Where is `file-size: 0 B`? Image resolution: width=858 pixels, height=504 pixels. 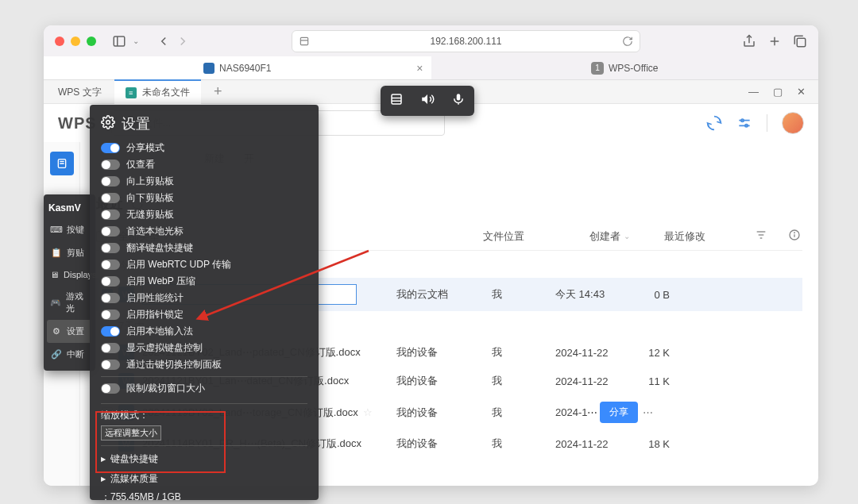
file-size: 0 B is located at coordinates (652, 295).